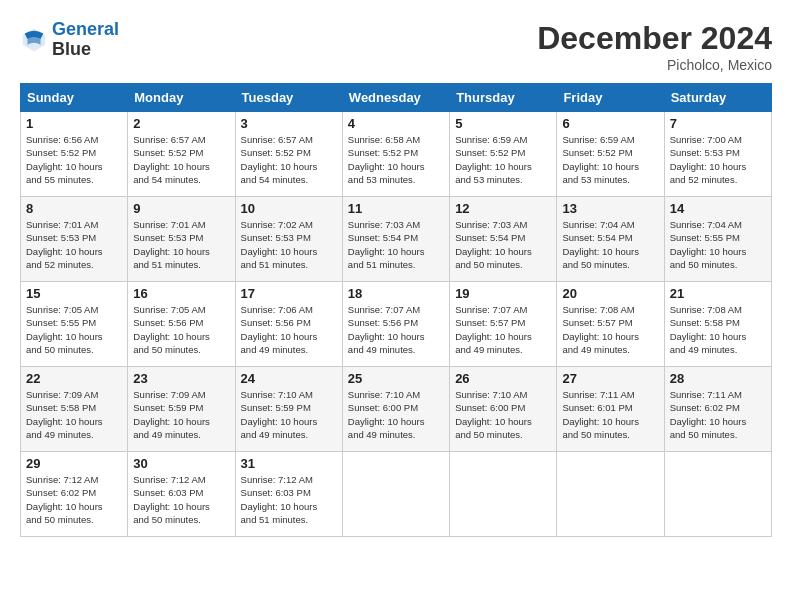 The image size is (792, 612). I want to click on day-number: 18, so click(396, 294).